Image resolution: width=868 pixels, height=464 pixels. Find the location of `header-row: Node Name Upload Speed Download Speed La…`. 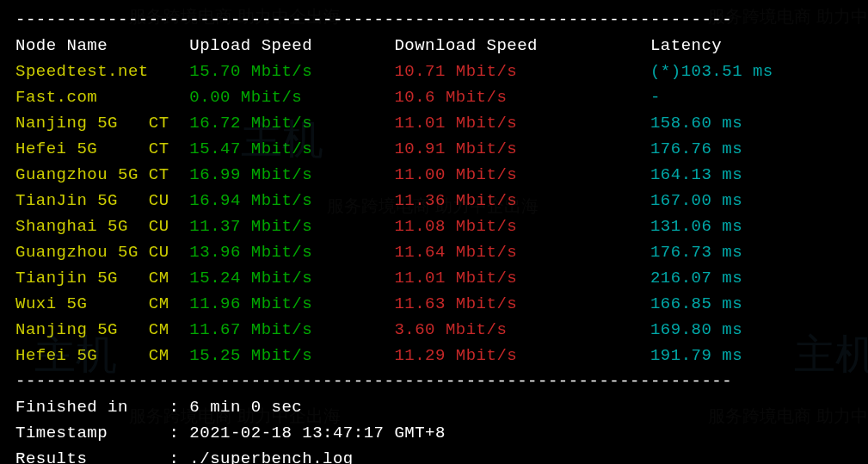

header-row: Node Name Upload Speed Download Speed La… is located at coordinates (434, 46).